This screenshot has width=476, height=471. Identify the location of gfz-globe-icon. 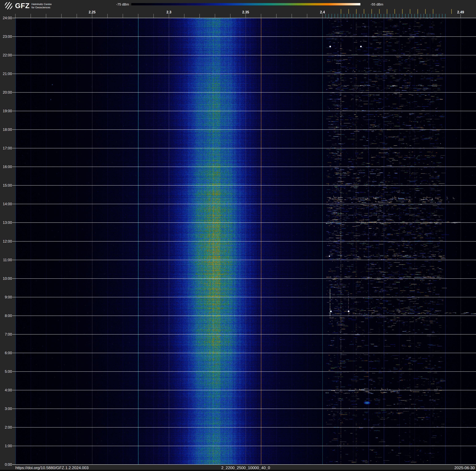
(8, 6).